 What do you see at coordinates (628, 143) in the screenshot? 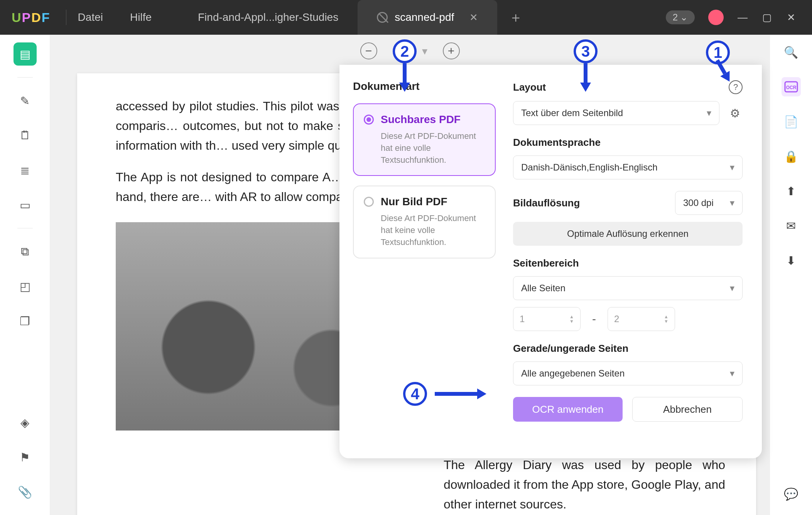
I see `language-label: Dokumentsprache` at bounding box center [628, 143].